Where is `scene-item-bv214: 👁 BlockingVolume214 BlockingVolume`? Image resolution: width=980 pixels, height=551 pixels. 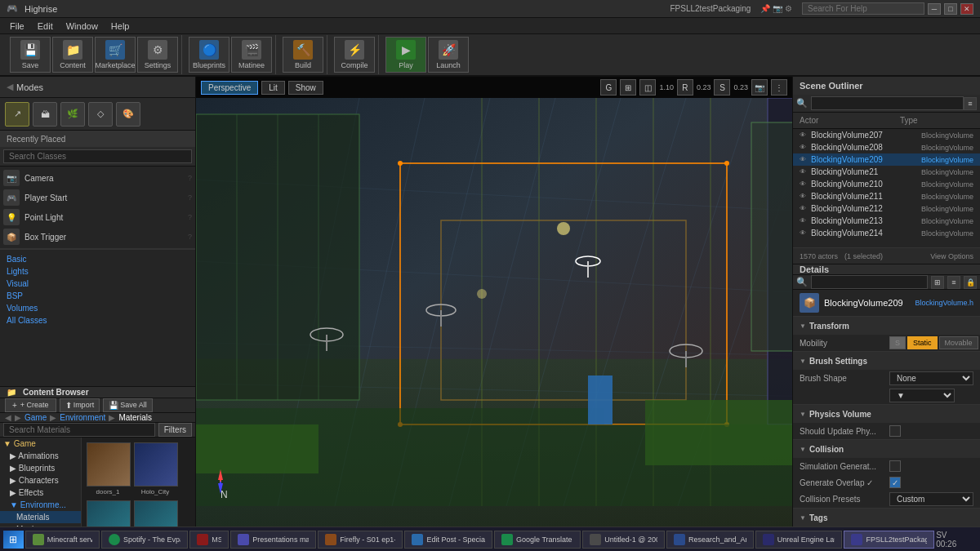
scene-item-bv214: 👁 BlockingVolume214 BlockingVolume is located at coordinates (887, 233).